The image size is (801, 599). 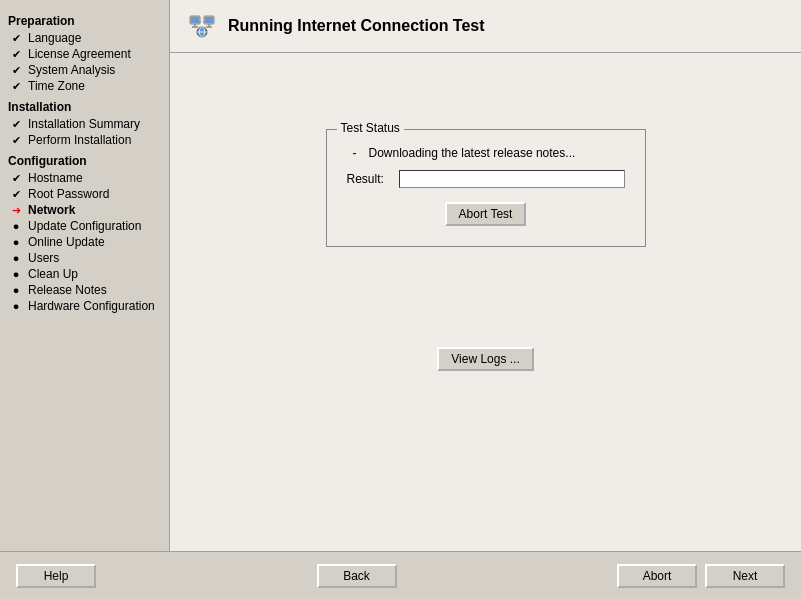 What do you see at coordinates (84, 38) in the screenshot?
I see `sidebar-item-language: ✔Language` at bounding box center [84, 38].